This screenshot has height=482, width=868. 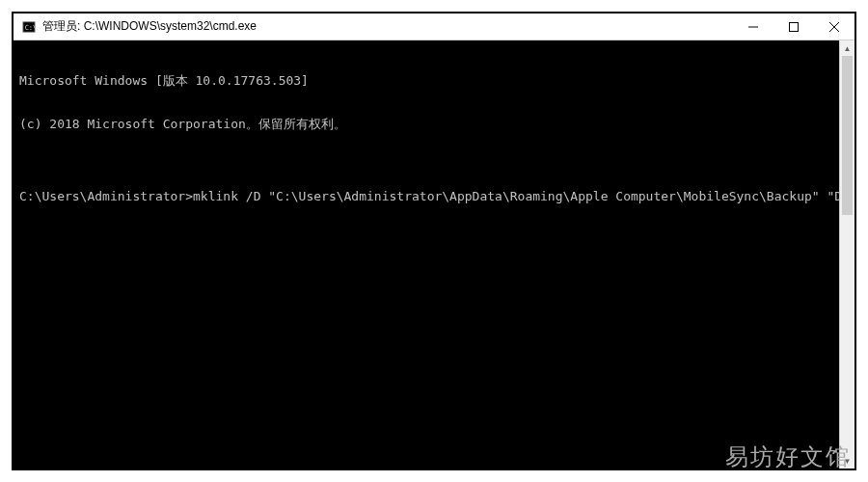 What do you see at coordinates (434, 197) in the screenshot?
I see `terminal-line: C:\Users\Administrator>mklink /D "C:\Use…` at bounding box center [434, 197].